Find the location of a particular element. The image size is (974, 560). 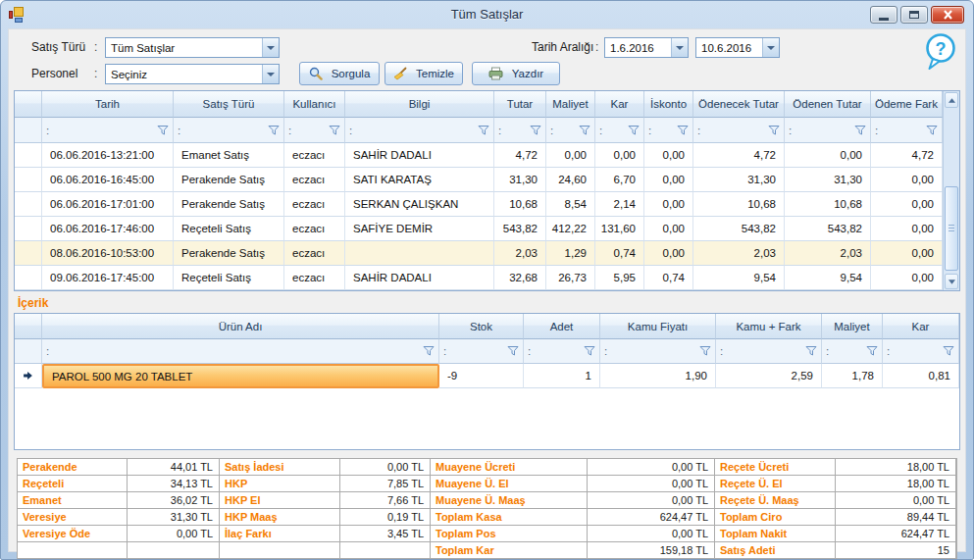

header-cell-tutar: Tutar is located at coordinates (520, 104).